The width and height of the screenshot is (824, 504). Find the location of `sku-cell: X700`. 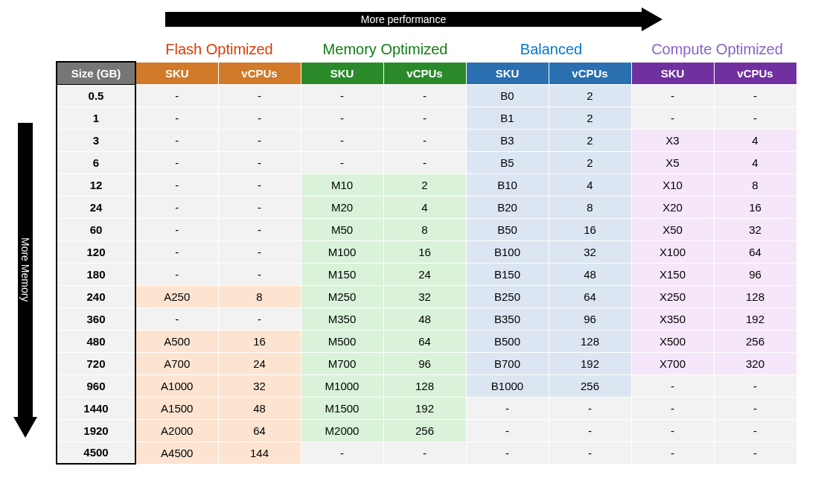

sku-cell: X700 is located at coordinates (673, 363).